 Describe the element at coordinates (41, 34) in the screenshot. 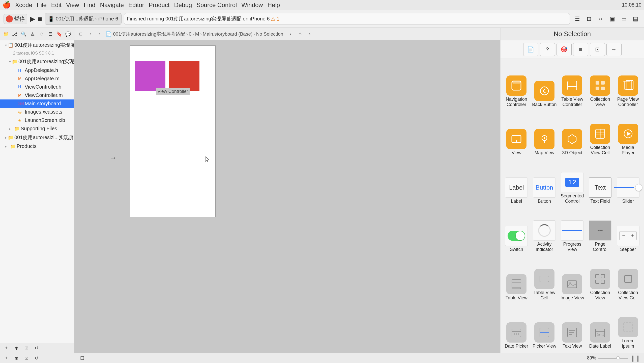

I see `test-icon: ◇` at that location.